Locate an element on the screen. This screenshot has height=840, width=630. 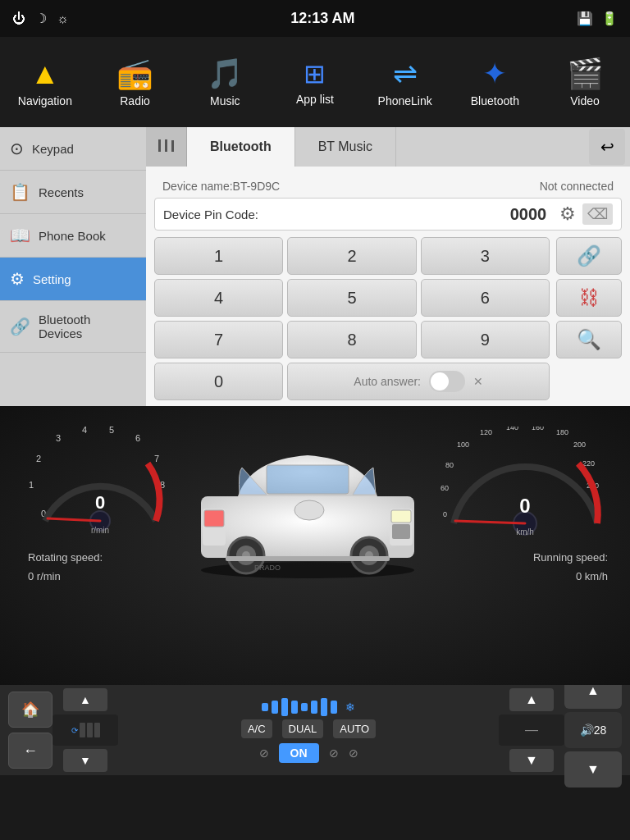
key-0: 0 is located at coordinates (218, 381).